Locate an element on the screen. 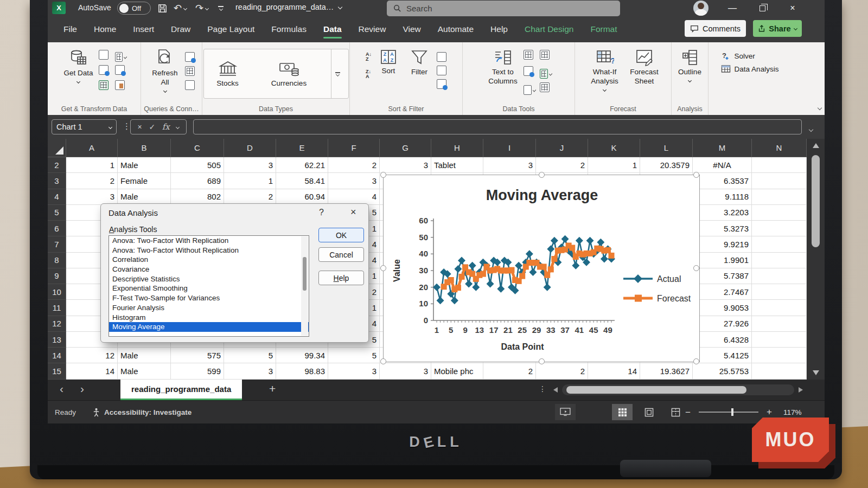  comments-button: Comments is located at coordinates (715, 28).